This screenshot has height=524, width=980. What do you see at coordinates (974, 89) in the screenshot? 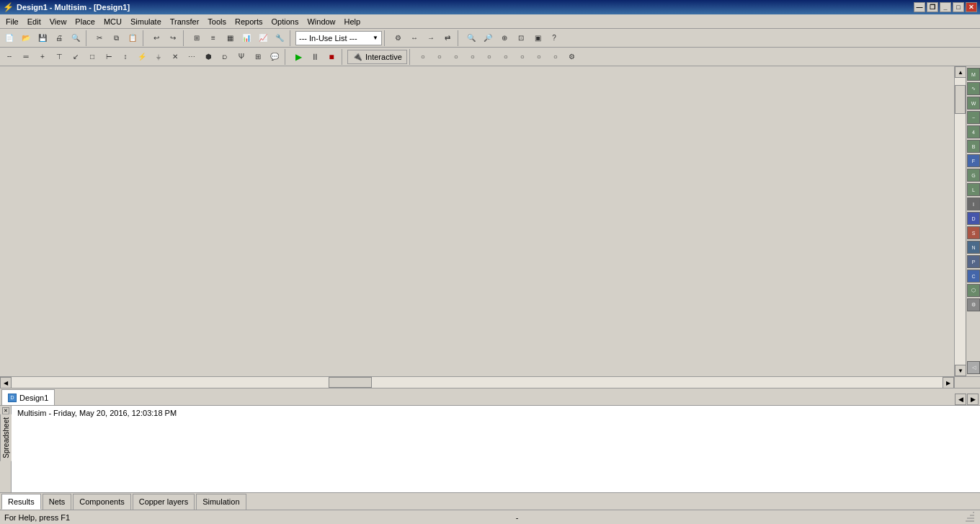
I see `func-gen-button: ∿` at bounding box center [974, 89].